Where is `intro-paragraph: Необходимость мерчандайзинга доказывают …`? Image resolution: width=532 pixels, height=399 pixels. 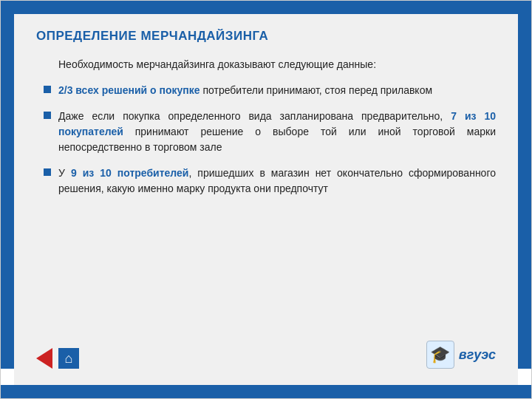 intro-paragraph: Необходимость мерчандайзинга доказывают … is located at coordinates (266, 65).